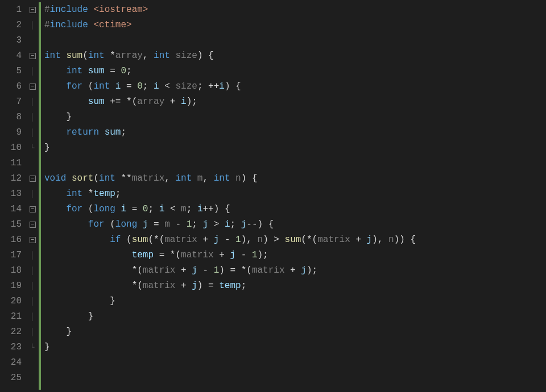 The width and height of the screenshot is (546, 392). I want to click on code-line: *(matrix + j - 1) = *(matrix + j);, so click(295, 270).